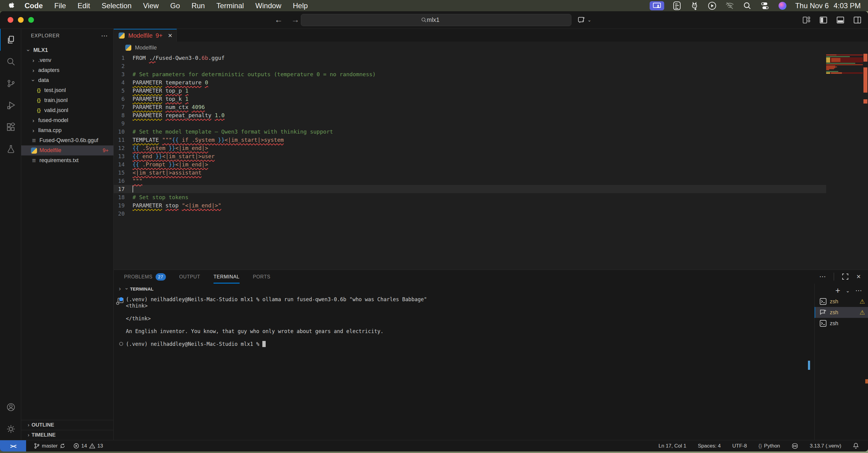 The width and height of the screenshot is (868, 453). I want to click on code-line-3: 3# Set parameters for deterministic outp…, so click(470, 74).